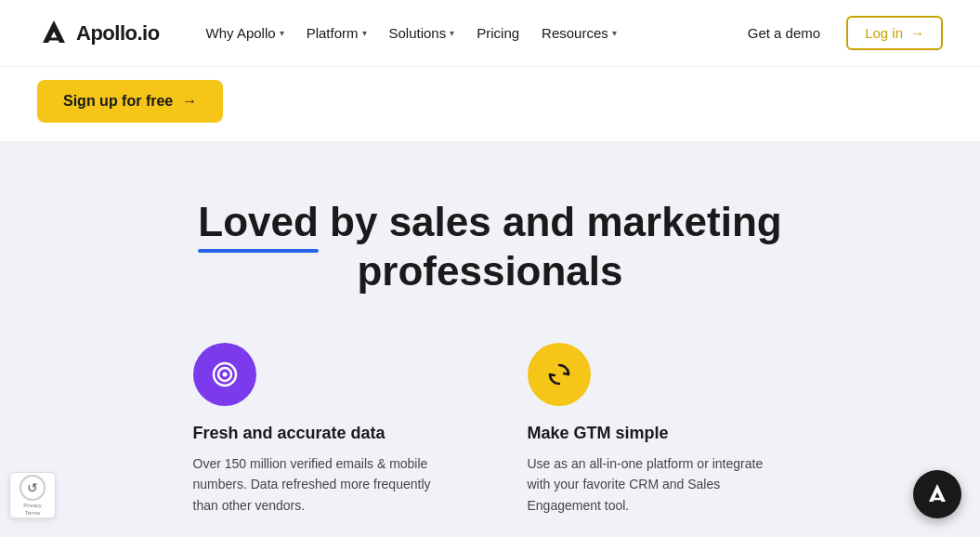  Describe the element at coordinates (33, 488) in the screenshot. I see `captcha-icon: ↺` at that location.